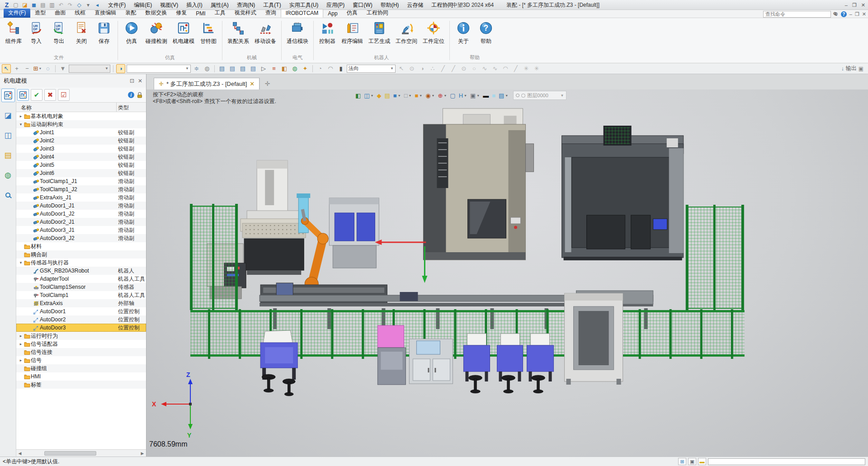 This screenshot has height=466, width=868. I want to click on cursor-icon: ▷, so click(264, 69).